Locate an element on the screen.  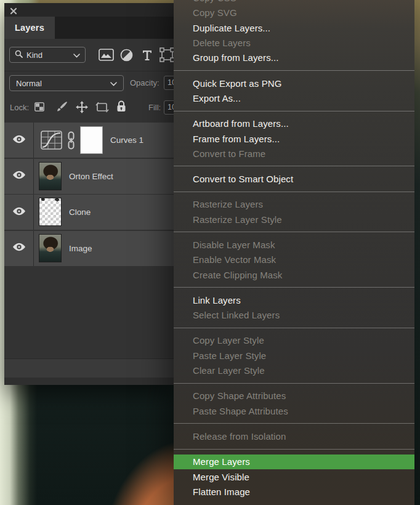
curves-adjustment-icon is located at coordinates (52, 142).